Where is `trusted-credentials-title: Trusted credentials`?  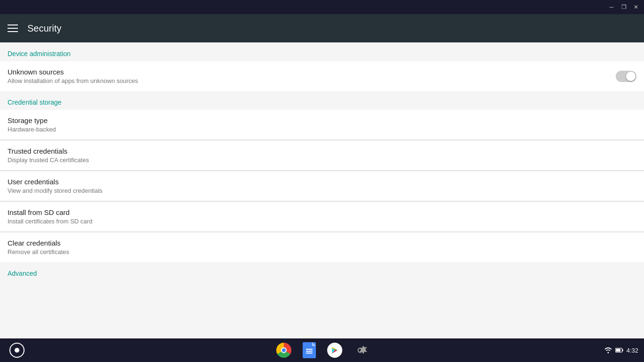
trusted-credentials-title: Trusted credentials is located at coordinates (48, 151).